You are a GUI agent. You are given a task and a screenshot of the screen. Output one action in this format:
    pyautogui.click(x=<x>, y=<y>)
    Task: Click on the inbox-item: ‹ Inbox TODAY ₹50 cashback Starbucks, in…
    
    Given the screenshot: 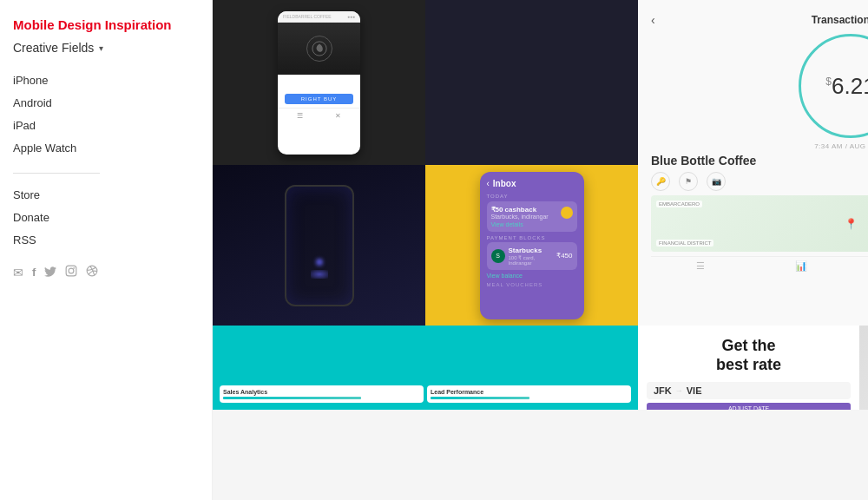 What is the action you would take?
    pyautogui.click(x=531, y=245)
    